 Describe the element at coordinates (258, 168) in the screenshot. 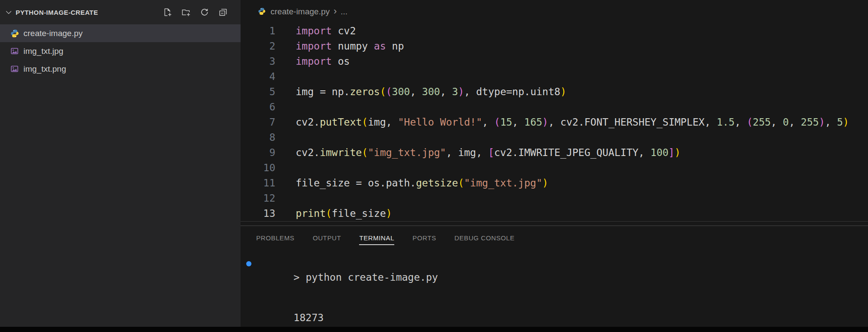

I see `line-number: 10` at that location.